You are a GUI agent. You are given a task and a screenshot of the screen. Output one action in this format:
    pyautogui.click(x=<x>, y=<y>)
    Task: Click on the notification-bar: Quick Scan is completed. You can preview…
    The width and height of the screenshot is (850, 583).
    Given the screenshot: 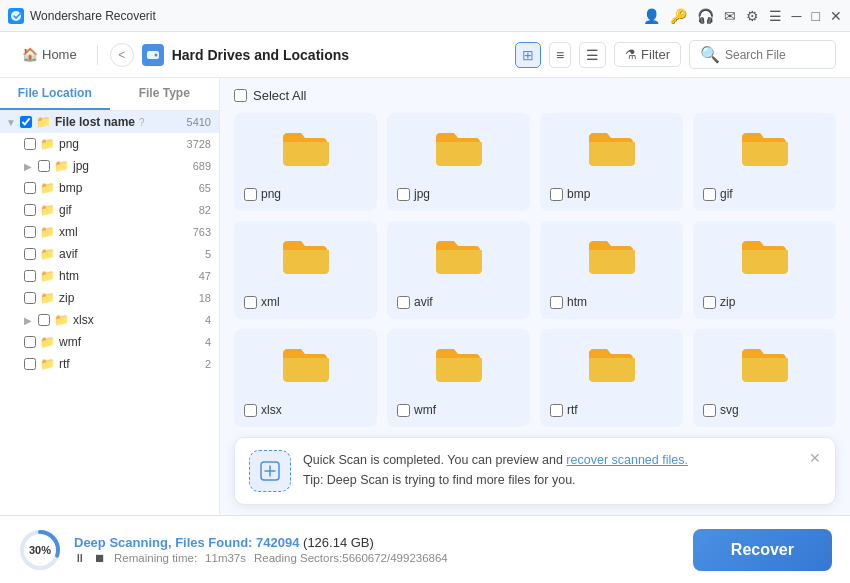 What is the action you would take?
    pyautogui.click(x=535, y=471)
    